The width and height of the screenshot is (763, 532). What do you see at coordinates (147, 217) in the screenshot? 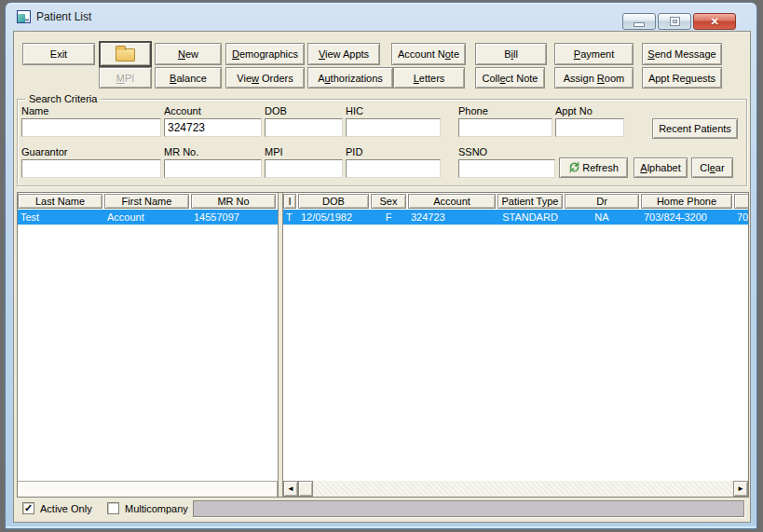
I see `table-row: TestAccount14557097` at bounding box center [147, 217].